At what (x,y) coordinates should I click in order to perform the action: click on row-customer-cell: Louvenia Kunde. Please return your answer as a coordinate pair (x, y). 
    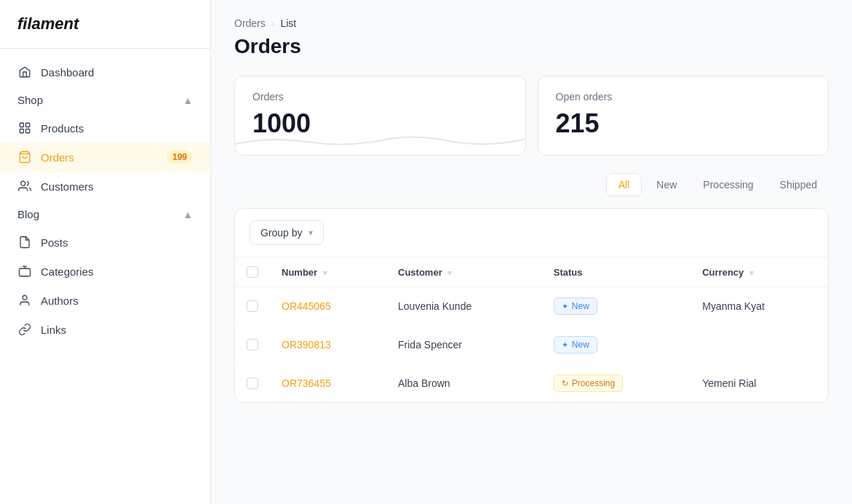
    Looking at the image, I should click on (464, 307).